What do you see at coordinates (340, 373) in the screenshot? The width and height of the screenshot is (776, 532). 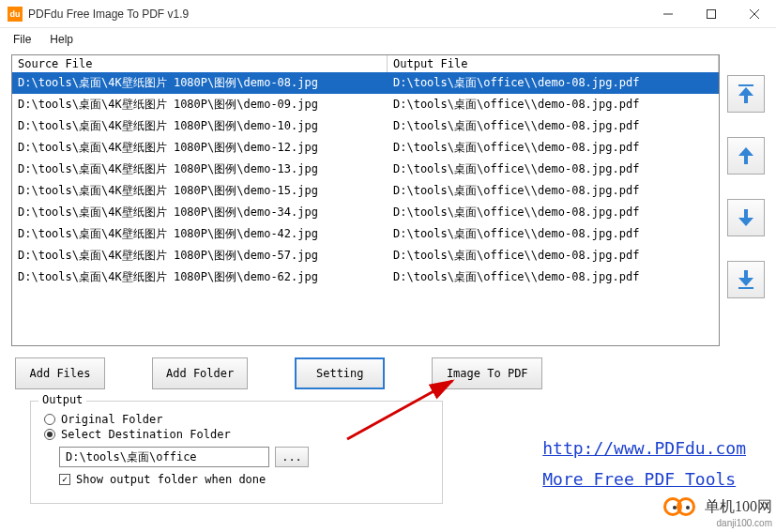 I see `setting-button: Setting` at bounding box center [340, 373].